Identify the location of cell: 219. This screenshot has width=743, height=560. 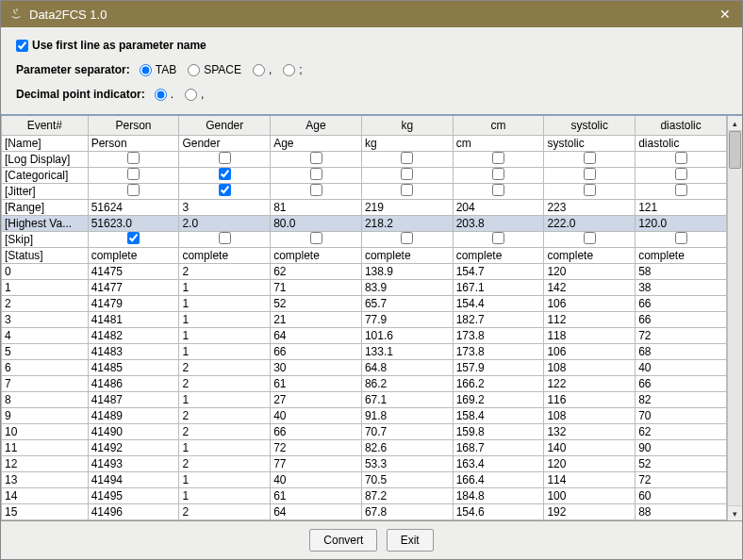
(407, 207).